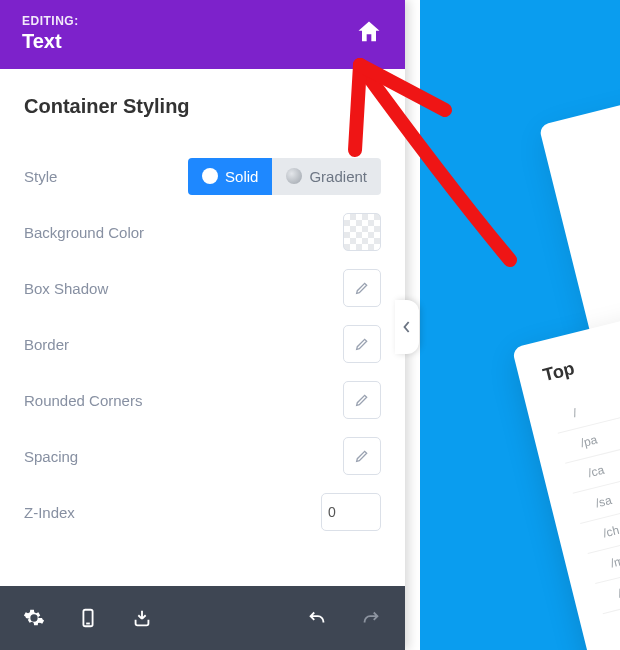 This screenshot has height=650, width=620. Describe the element at coordinates (371, 618) in the screenshot. I see `redo-icon` at that location.